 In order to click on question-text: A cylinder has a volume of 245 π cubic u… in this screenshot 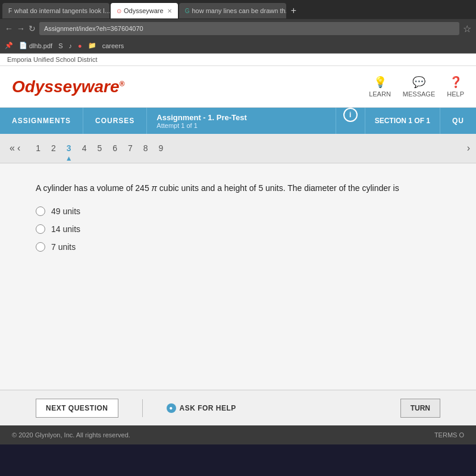, I will do `click(238, 188)`.